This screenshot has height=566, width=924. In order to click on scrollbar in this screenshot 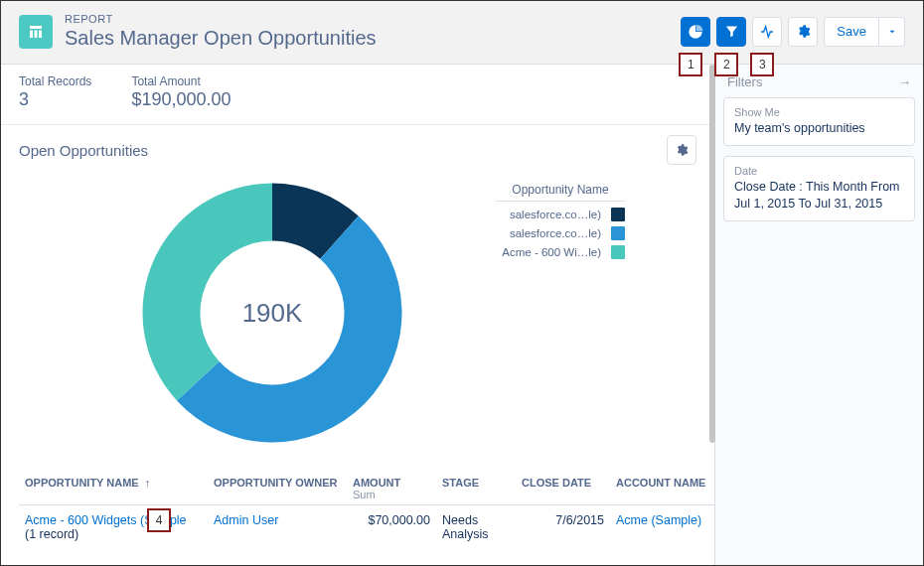, I will do `click(712, 254)`.